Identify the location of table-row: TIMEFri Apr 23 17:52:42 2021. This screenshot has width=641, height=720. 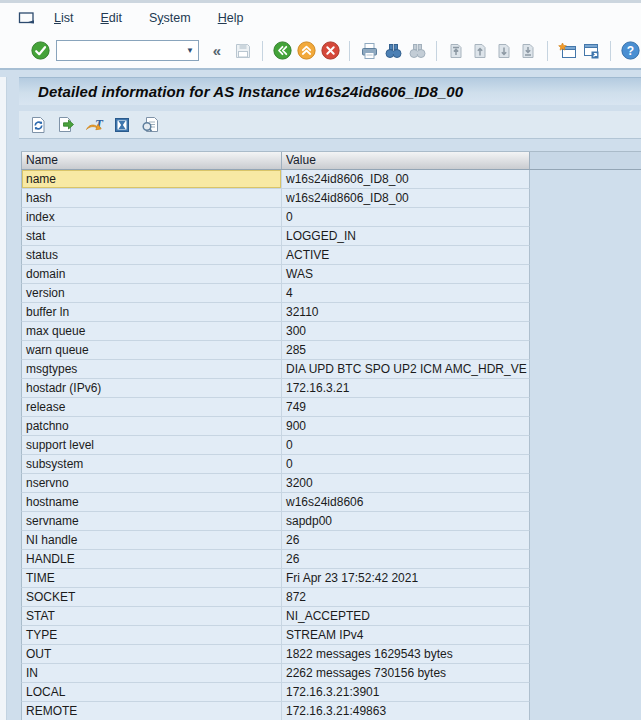
(276, 578).